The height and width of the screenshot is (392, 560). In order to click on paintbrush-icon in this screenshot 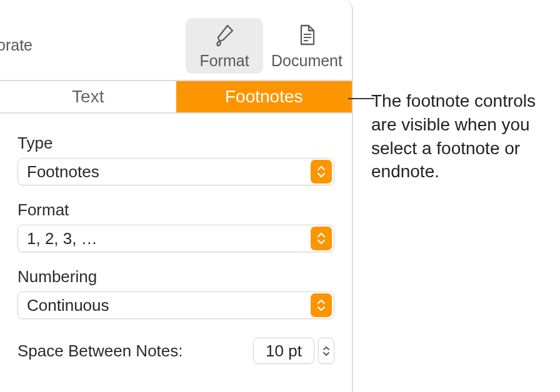, I will do `click(224, 35)`.